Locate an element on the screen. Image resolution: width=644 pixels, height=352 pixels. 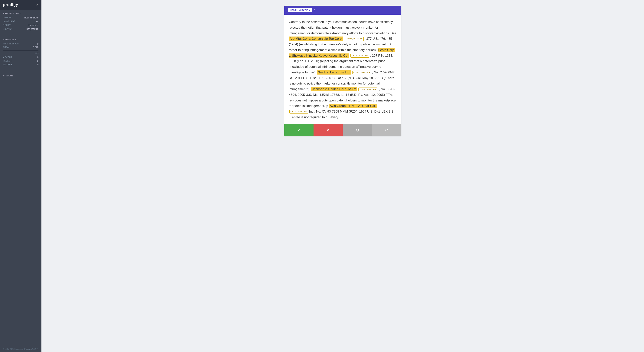
progress-section: PROGRESS THIS SESSION 0 TOTAL 3,520 0% A… is located at coordinates (21, 52).